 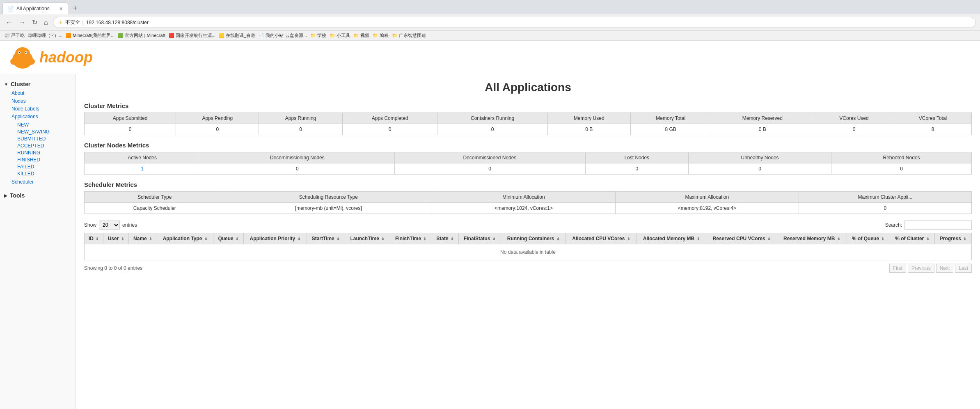 What do you see at coordinates (932, 130) in the screenshot?
I see `val-vcores-total: 8` at bounding box center [932, 130].